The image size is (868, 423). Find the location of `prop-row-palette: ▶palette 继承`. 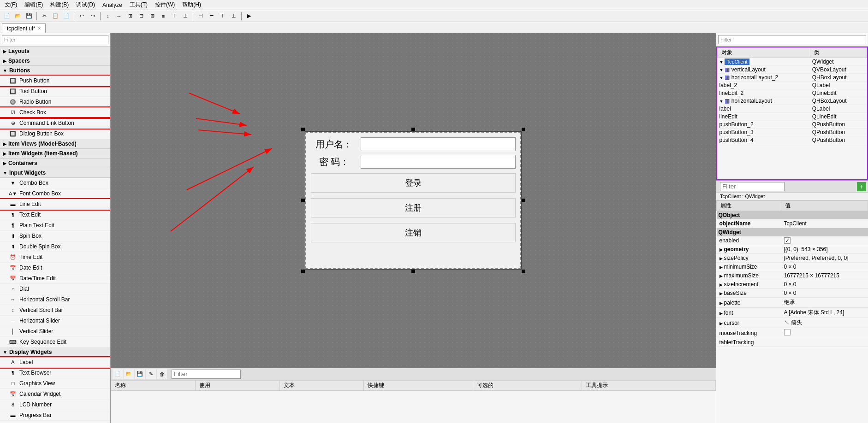

prop-row-palette: ▶palette 继承 is located at coordinates (792, 303).